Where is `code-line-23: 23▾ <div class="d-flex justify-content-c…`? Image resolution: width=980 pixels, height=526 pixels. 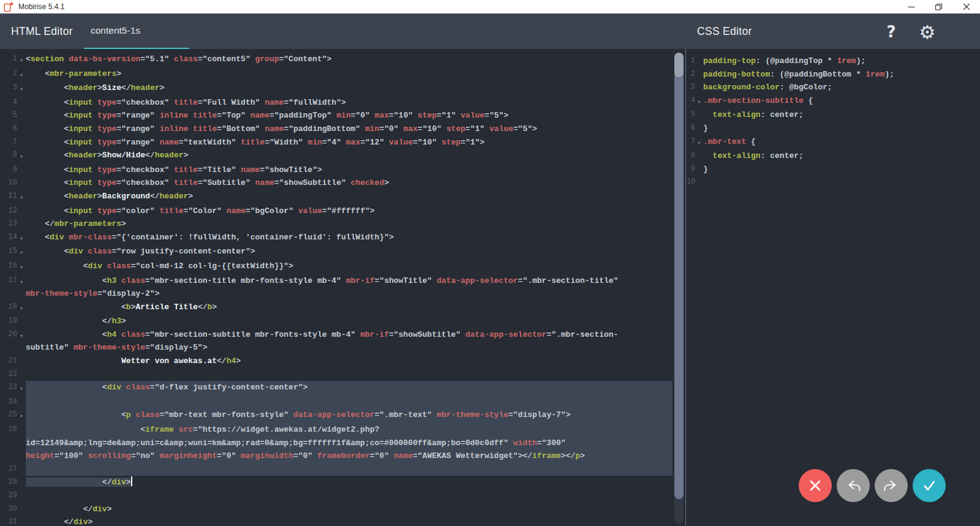 code-line-23: 23▾ <div class="d-flex justify-content-c… is located at coordinates (336, 388).